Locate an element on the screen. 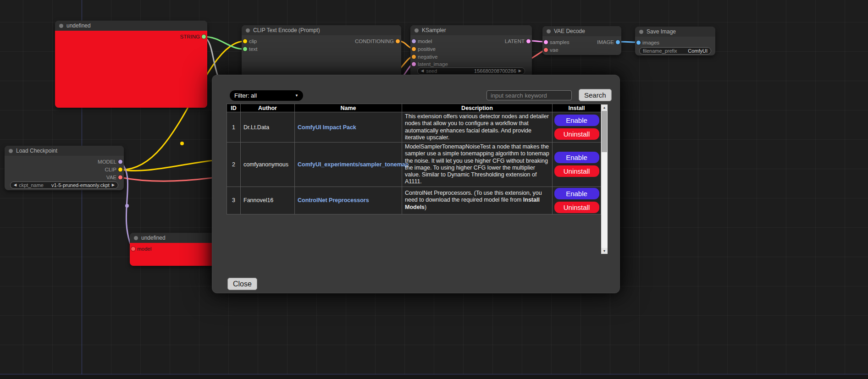  filter-select: Filter: all ▼ is located at coordinates (266, 95).